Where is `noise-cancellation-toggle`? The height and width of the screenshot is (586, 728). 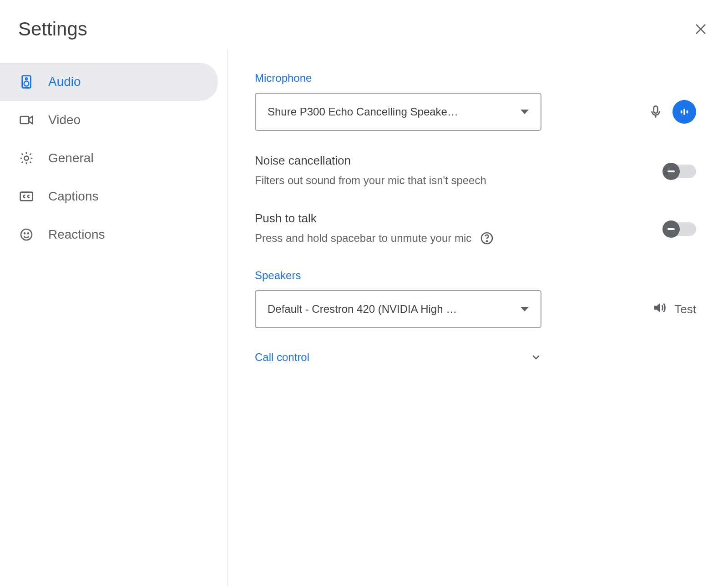
noise-cancellation-toggle is located at coordinates (680, 171).